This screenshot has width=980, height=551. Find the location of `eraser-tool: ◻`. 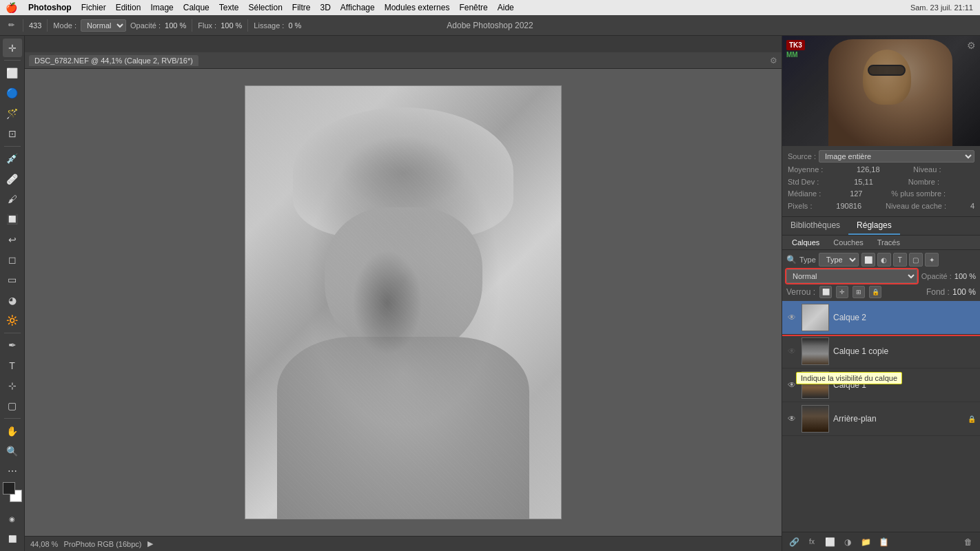

eraser-tool: ◻ is located at coordinates (12, 259).